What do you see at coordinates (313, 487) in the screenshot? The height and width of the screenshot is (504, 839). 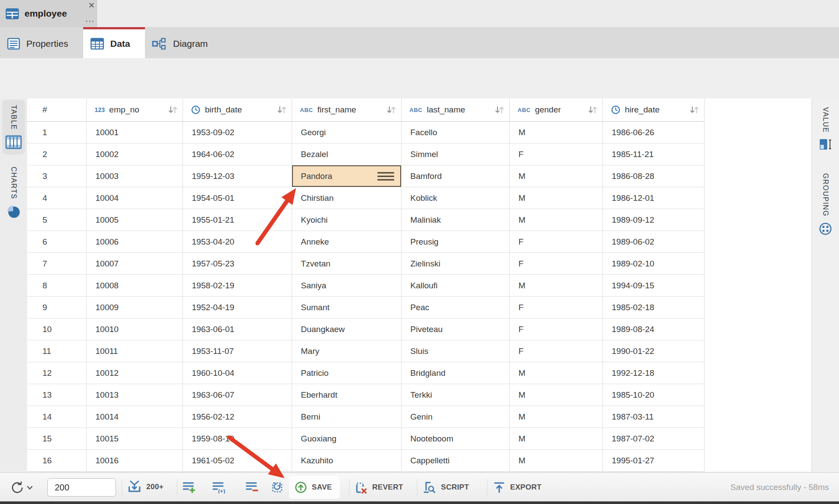 I see `save-button: SAVE` at bounding box center [313, 487].